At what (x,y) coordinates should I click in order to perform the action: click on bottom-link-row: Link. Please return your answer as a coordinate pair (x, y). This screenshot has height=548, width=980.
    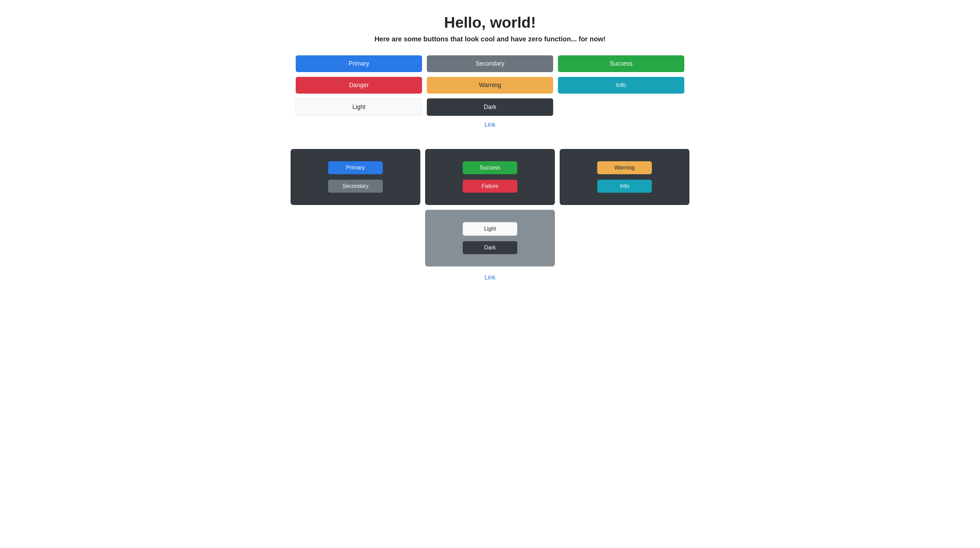
    Looking at the image, I should click on (490, 278).